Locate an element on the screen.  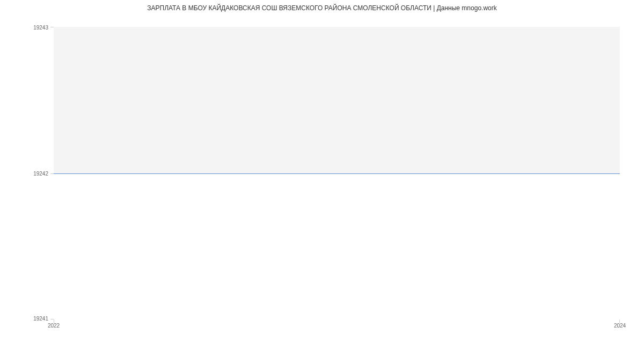
y-tick-label-bot: 19241 is located at coordinates (36, 319).